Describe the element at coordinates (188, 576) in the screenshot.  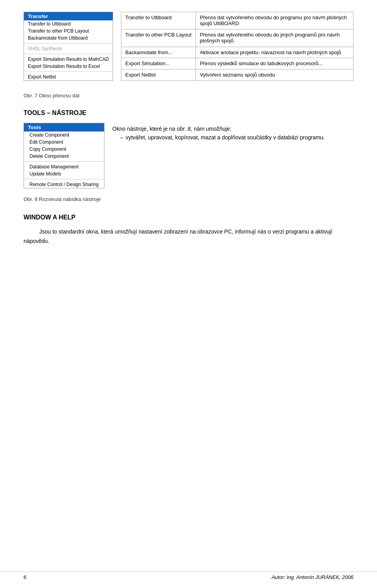
I see `page-footer: 6 Autor: Ing. Antonín JURÁNEK, 2006` at that location.